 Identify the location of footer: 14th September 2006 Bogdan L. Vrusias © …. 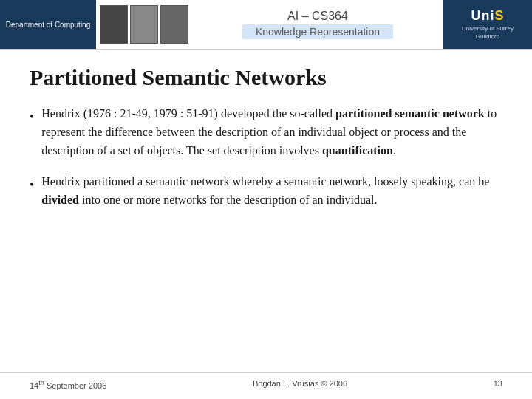
(266, 381).